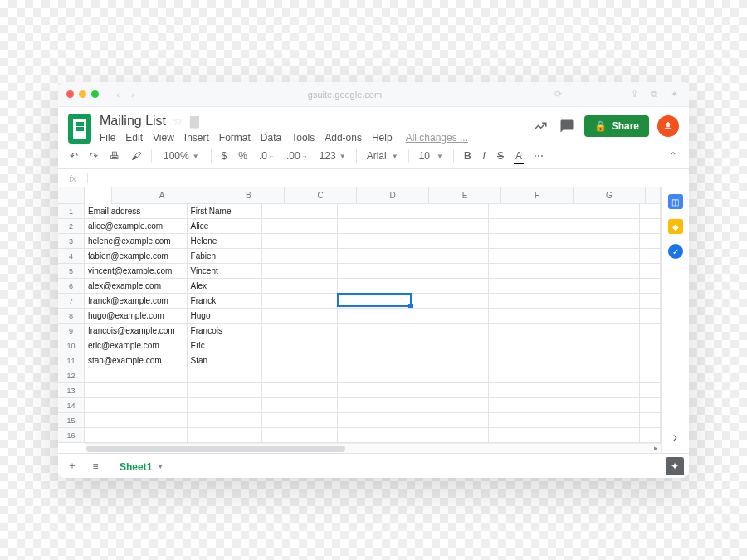 The image size is (747, 560). What do you see at coordinates (71, 406) in the screenshot?
I see `row-header: 14` at bounding box center [71, 406].